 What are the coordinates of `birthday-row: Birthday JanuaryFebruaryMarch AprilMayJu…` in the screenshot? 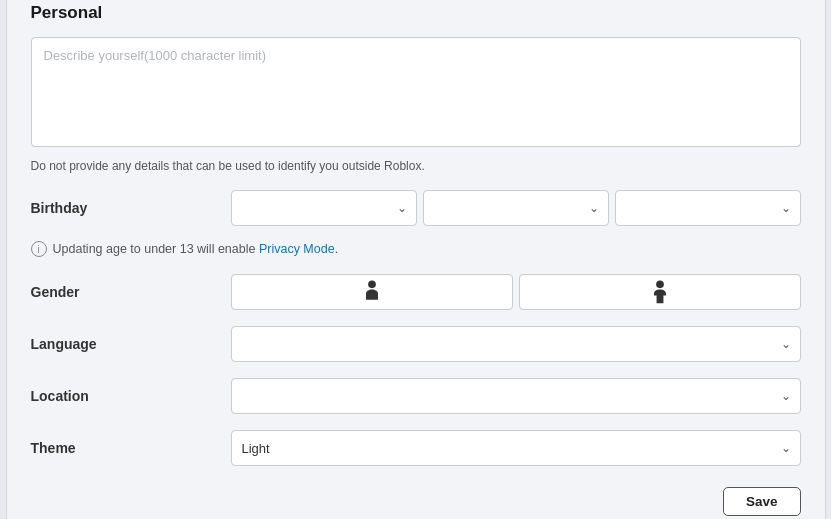 It's located at (416, 208).